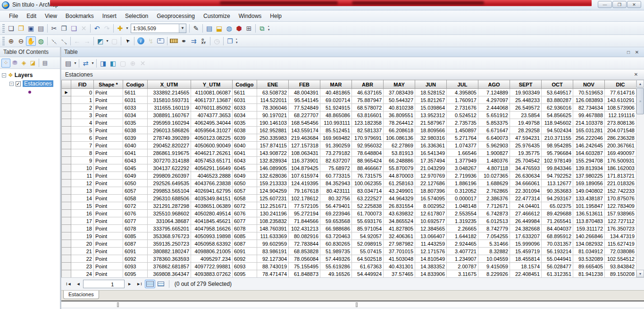 This screenshot has height=309, width=644. What do you see at coordinates (621, 138) in the screenshot?
I see `cell: 286.236328` at bounding box center [621, 138].